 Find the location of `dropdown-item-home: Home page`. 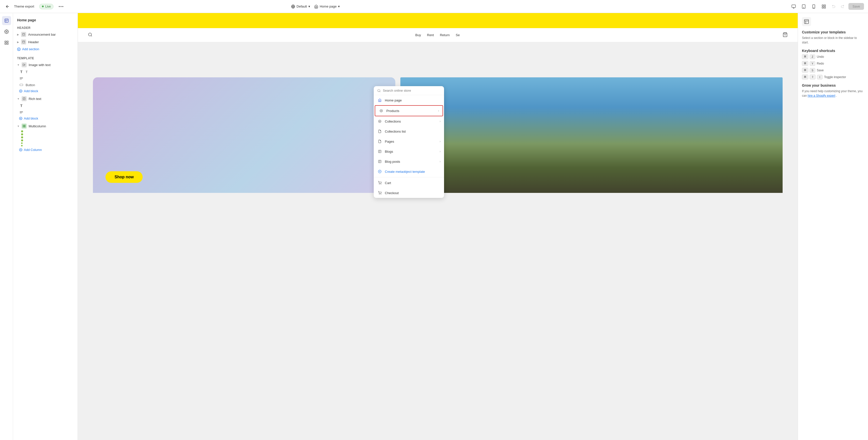

dropdown-item-home: Home page is located at coordinates (409, 100).